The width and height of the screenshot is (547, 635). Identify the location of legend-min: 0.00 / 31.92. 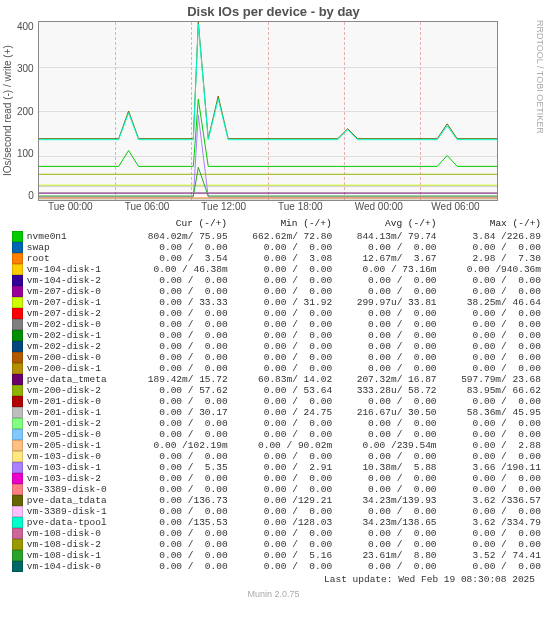
(286, 302).